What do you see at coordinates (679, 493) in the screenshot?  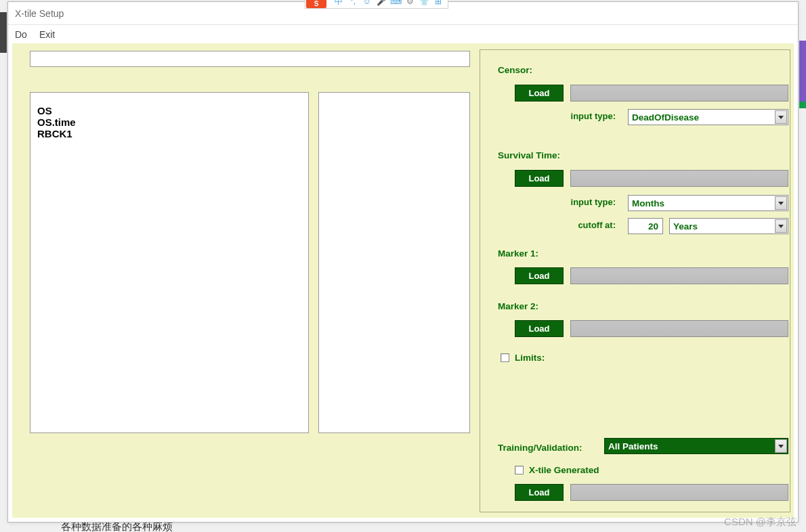 I see `trainval-value-field` at bounding box center [679, 493].